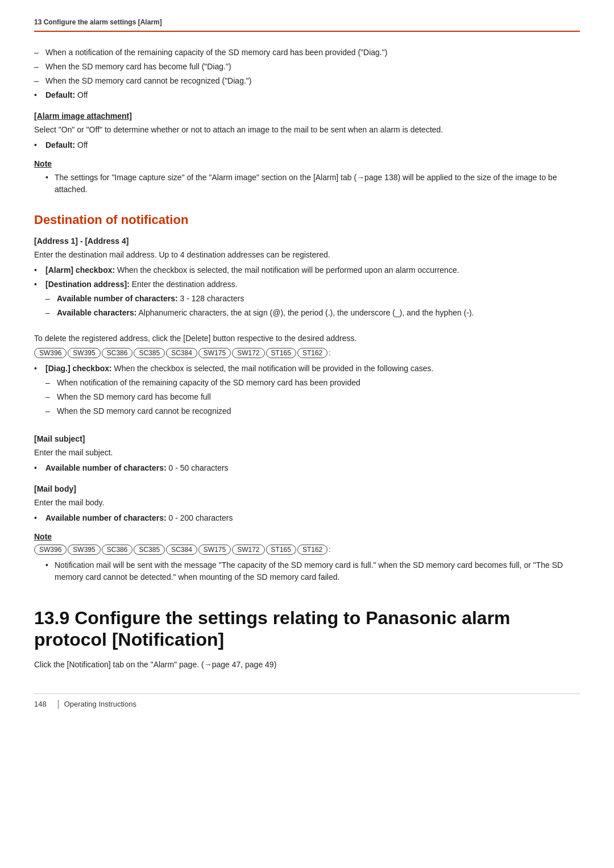 Image resolution: width=614 pixels, height=868 pixels. What do you see at coordinates (313, 306) in the screenshot?
I see `address-sub-list: Available number of characters: 3 - 128 …` at bounding box center [313, 306].